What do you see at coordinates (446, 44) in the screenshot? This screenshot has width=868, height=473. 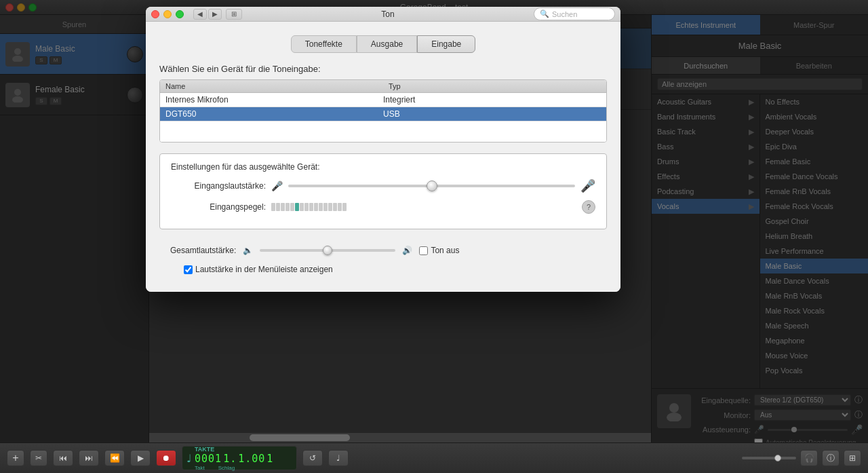 I see `tab-eingabe: Eingabe` at bounding box center [446, 44].